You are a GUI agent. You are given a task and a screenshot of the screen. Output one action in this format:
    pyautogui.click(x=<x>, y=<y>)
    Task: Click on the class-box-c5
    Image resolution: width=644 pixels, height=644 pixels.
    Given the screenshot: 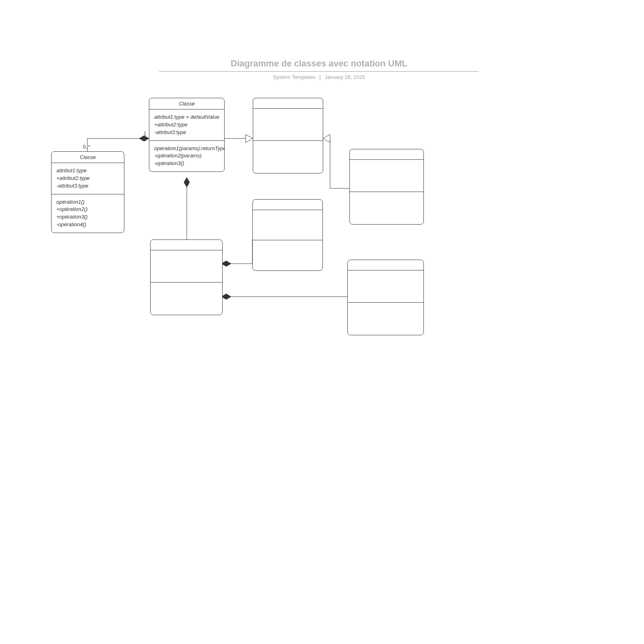 What is the action you would take?
    pyautogui.click(x=287, y=235)
    